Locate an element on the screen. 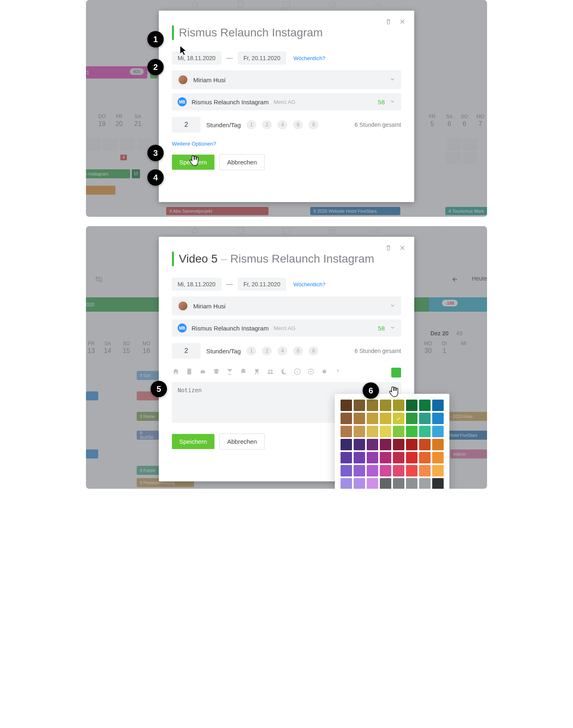 The height and width of the screenshot is (728, 573). bell-icon is located at coordinates (243, 372).